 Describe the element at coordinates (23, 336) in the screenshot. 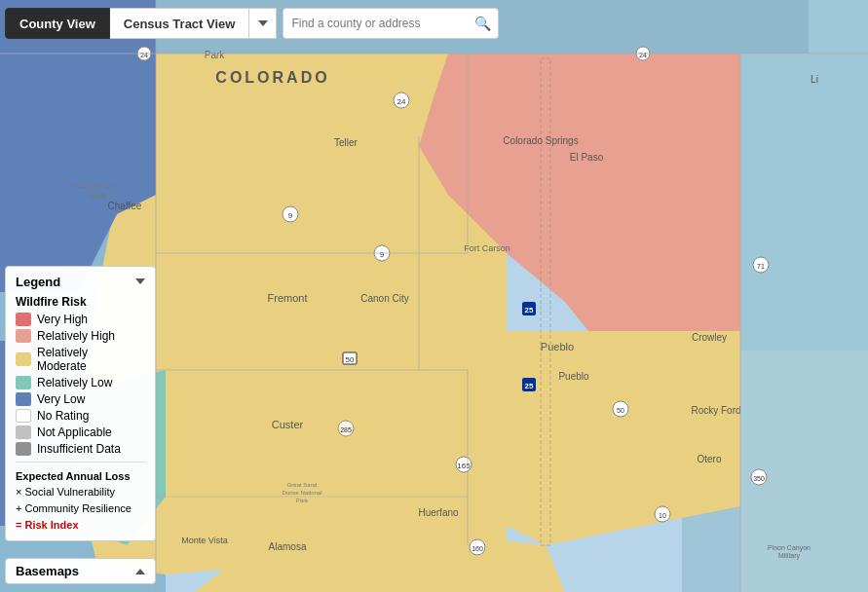

I see `relatively-high-swatch` at that location.